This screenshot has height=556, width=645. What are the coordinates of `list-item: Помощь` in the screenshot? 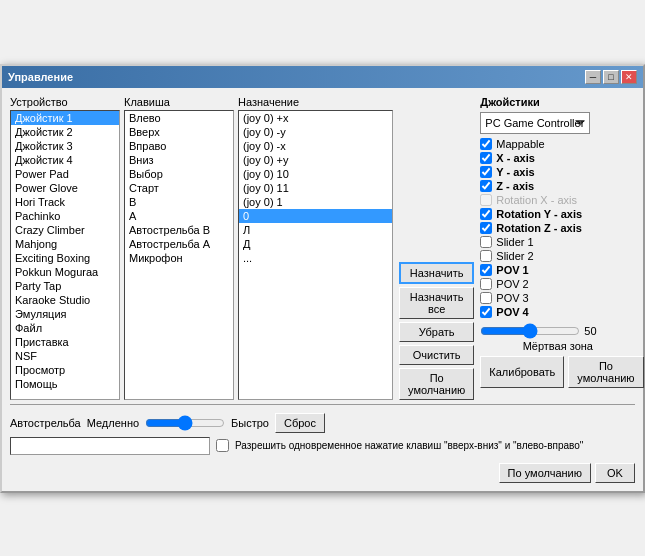 It's located at (65, 384).